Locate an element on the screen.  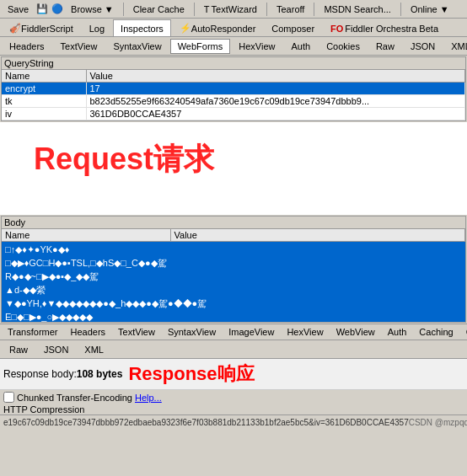
trans-tab-caching: Caching is located at coordinates (436, 332).